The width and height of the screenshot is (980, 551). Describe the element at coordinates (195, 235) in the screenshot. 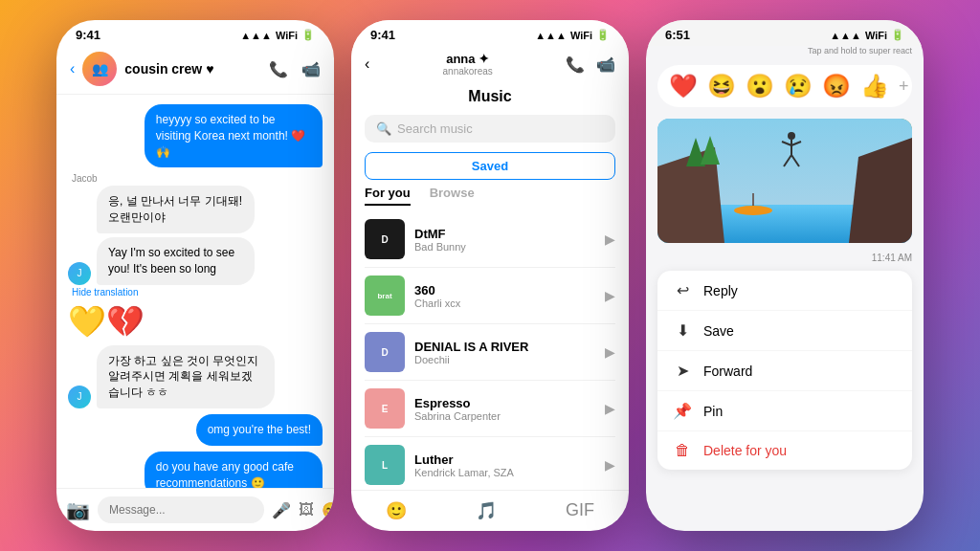

I see `sender-row-1: J 응, 널 만나서 너무 기대돼! 오랜만이야 Yay I'm so exci…` at that location.